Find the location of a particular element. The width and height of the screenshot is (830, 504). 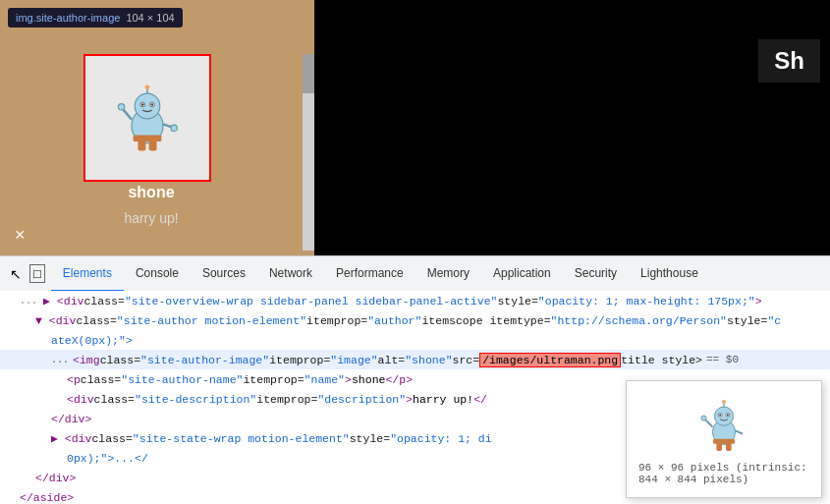

author-description: harry up! is located at coordinates (151, 218).